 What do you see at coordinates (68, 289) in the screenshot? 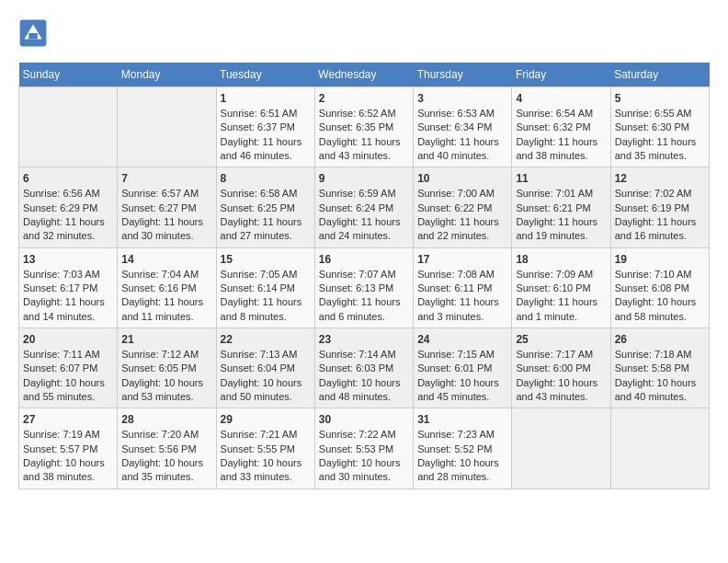
I see `day-info: Sunset: 6:17 PM` at bounding box center [68, 289].